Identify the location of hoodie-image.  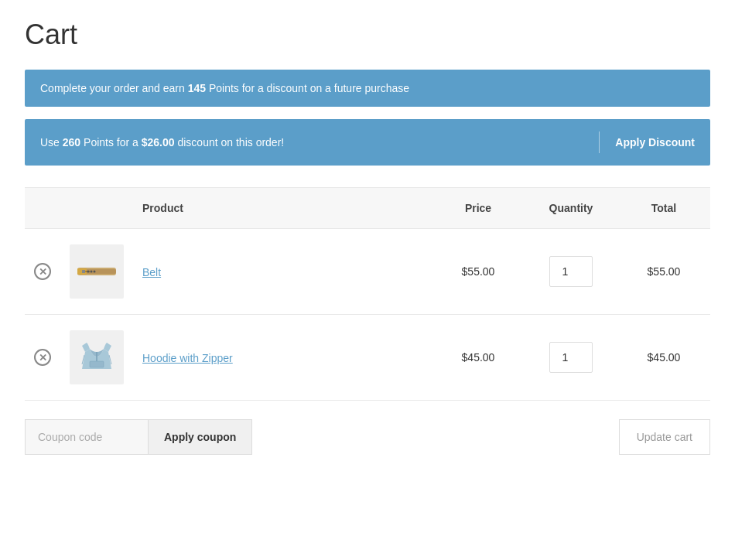
(97, 357).